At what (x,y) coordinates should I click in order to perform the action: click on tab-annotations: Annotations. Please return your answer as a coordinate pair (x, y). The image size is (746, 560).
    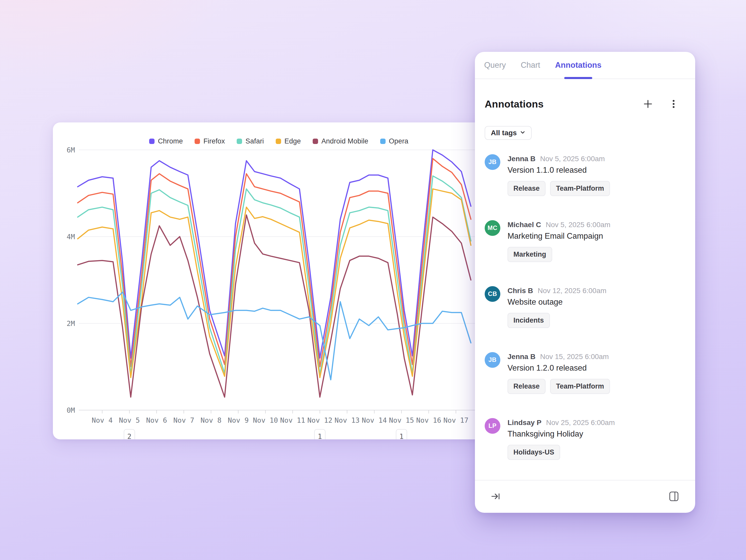
    Looking at the image, I should click on (578, 65).